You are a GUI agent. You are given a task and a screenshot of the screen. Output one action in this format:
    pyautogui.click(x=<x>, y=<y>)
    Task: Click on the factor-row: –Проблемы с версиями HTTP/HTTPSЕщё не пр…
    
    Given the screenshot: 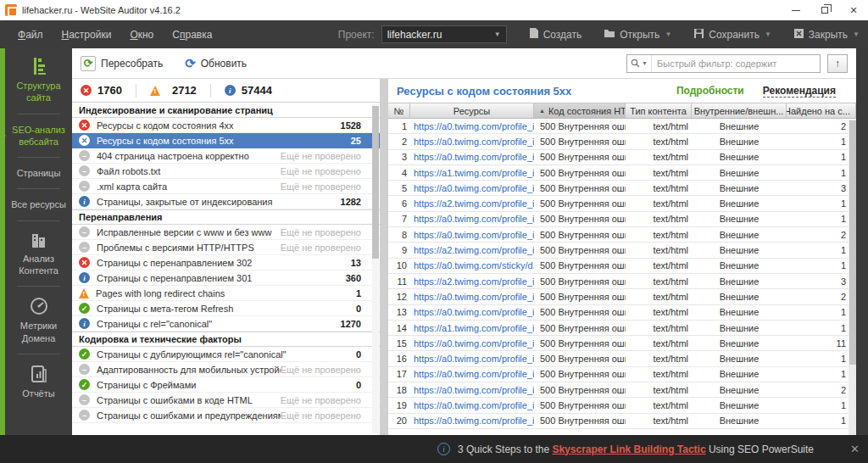 What is the action you would take?
    pyautogui.click(x=225, y=248)
    